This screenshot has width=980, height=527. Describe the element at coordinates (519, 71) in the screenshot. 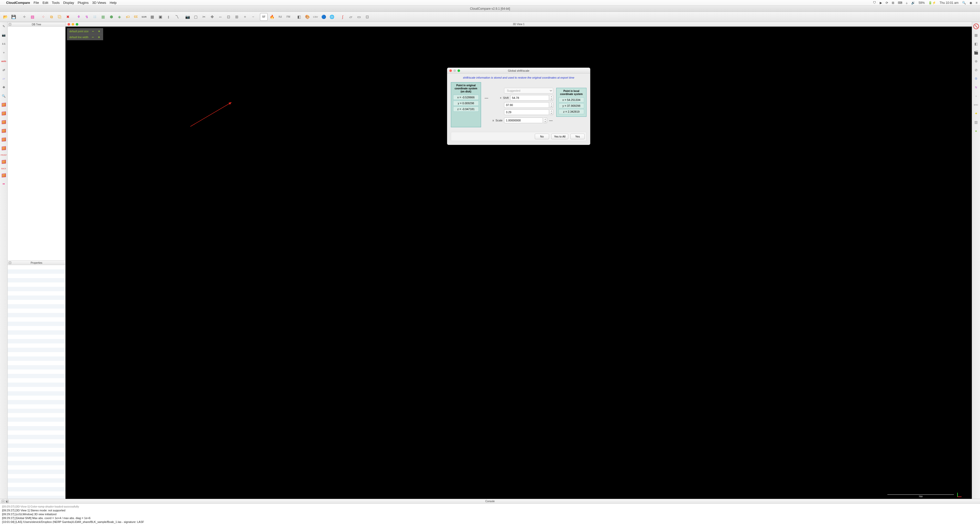

I see `dialog-titlebar: Global shift/scale` at that location.